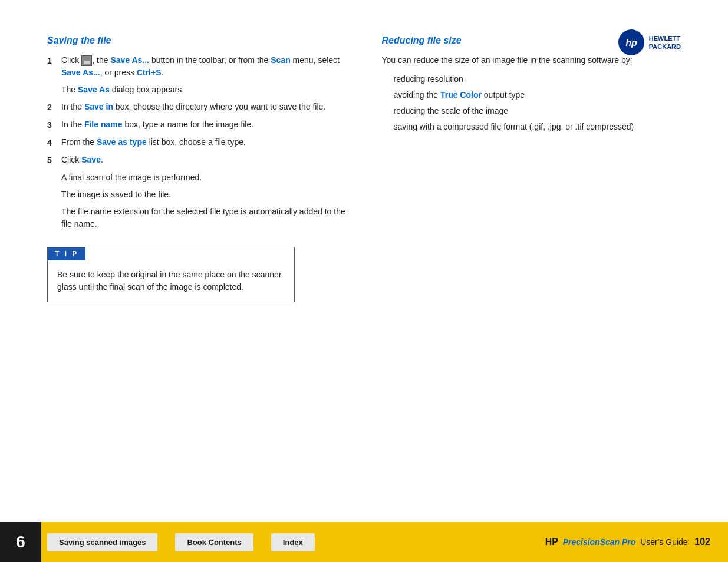  Describe the element at coordinates (293, 542) in the screenshot. I see `footer-link-index: Index` at that location.